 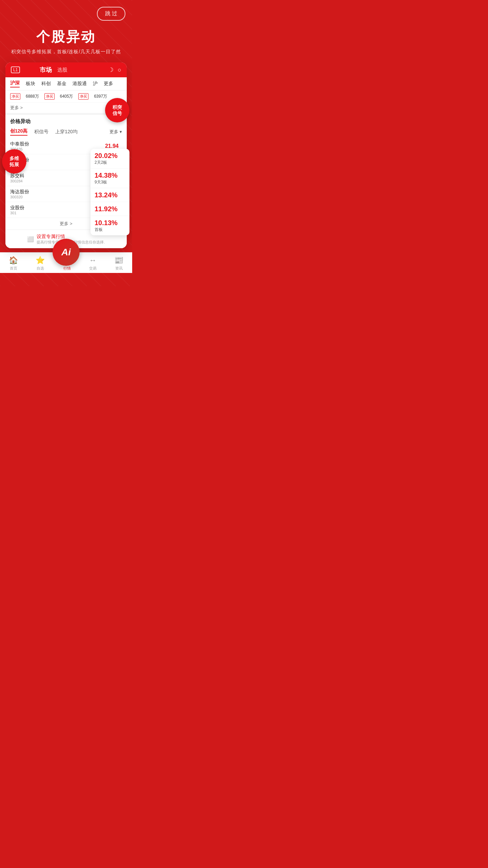 What do you see at coordinates (110, 182) in the screenshot?
I see `pct-label-2: 9天3板` at bounding box center [110, 182].